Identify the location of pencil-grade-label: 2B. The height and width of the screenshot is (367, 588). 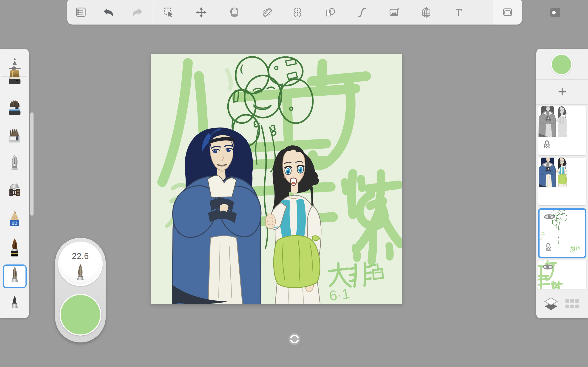
(15, 223).